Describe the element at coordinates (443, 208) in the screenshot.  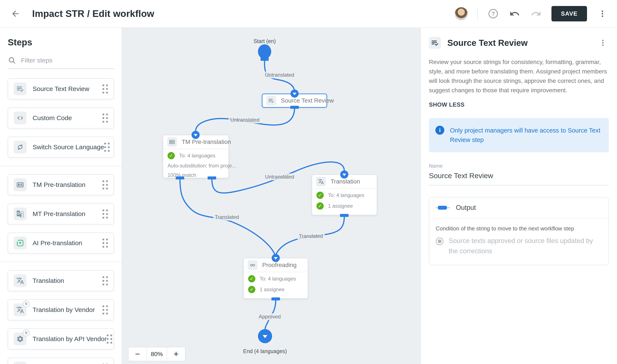
I see `output-handle-icon` at that location.